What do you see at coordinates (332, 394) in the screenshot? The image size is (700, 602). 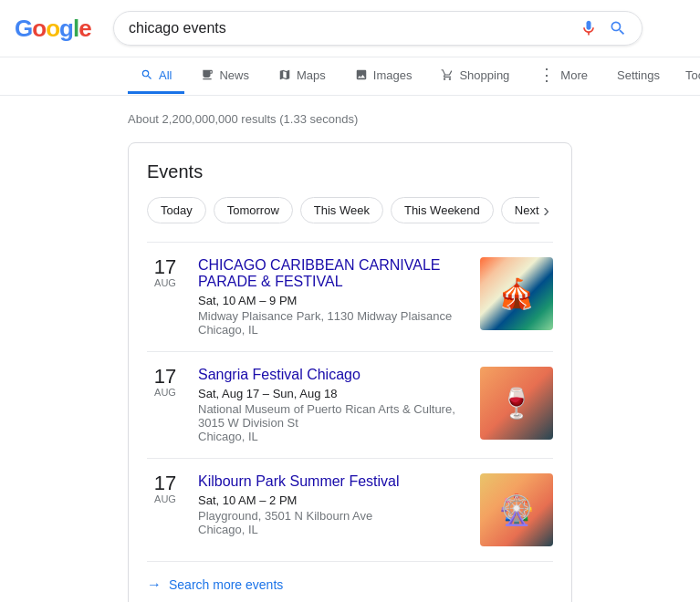 I see `event-time: Sat, Aug 17 – Sun, Aug 18` at bounding box center [332, 394].